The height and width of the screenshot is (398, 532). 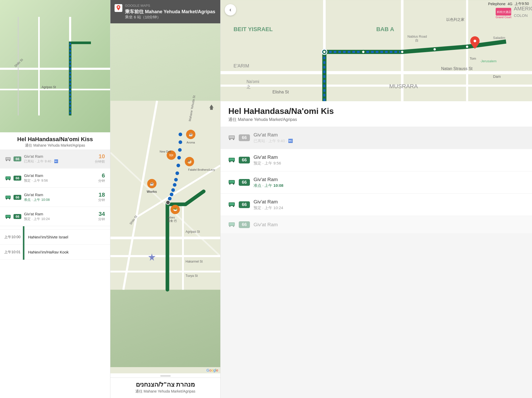 What do you see at coordinates (165, 12) in the screenshot?
I see `gmaps-header: GOOGLE MAPS 乘车前往 Mahane Yehuda Market/Ag…` at bounding box center [165, 12].